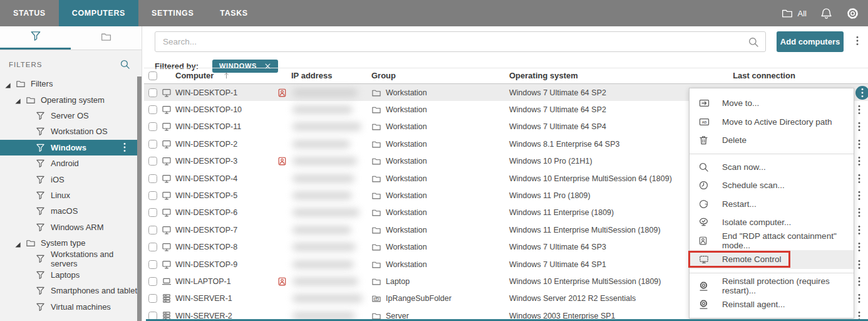 This screenshot has width=868, height=321. What do you see at coordinates (207, 161) in the screenshot?
I see `computer-name: WIN-DESKTOP-3` at bounding box center [207, 161].